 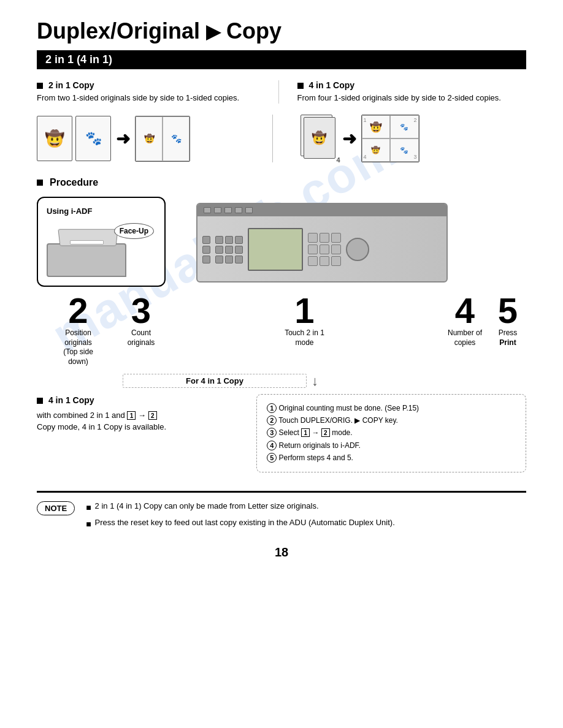 I want to click on source-docs-4in1: 🤠 🤠 4, so click(x=319, y=138).